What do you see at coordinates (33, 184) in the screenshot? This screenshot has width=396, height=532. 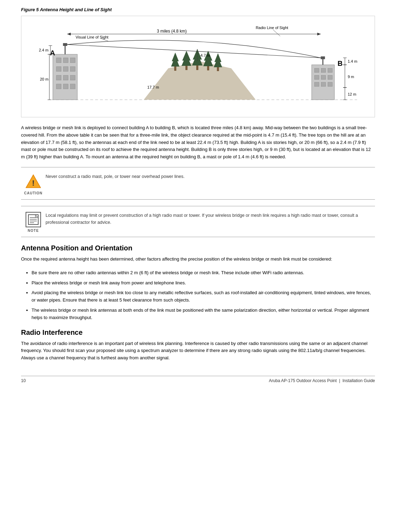 I see `caution-icon-area: ! CAUTION` at bounding box center [33, 184].